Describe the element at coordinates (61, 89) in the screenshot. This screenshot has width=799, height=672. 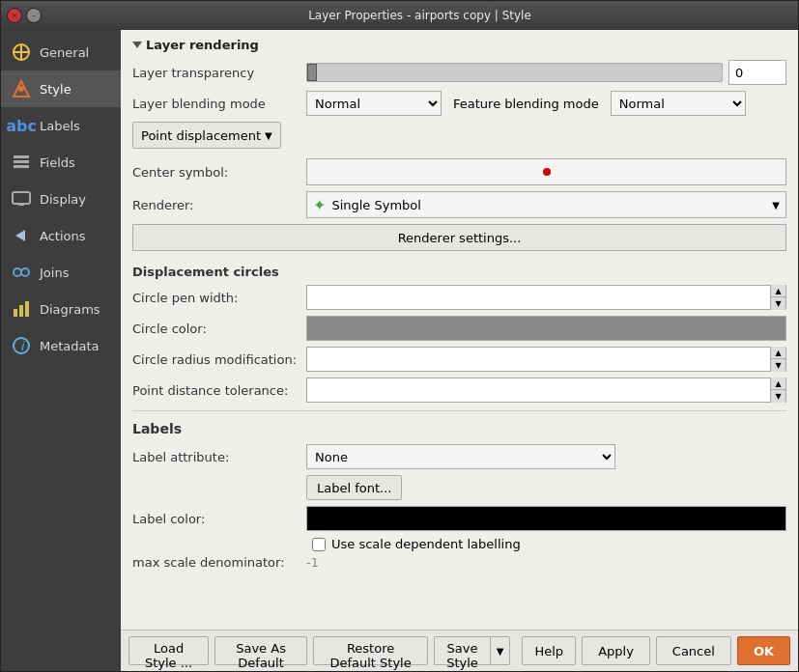
I see `sidebar-item-style: Style` at that location.